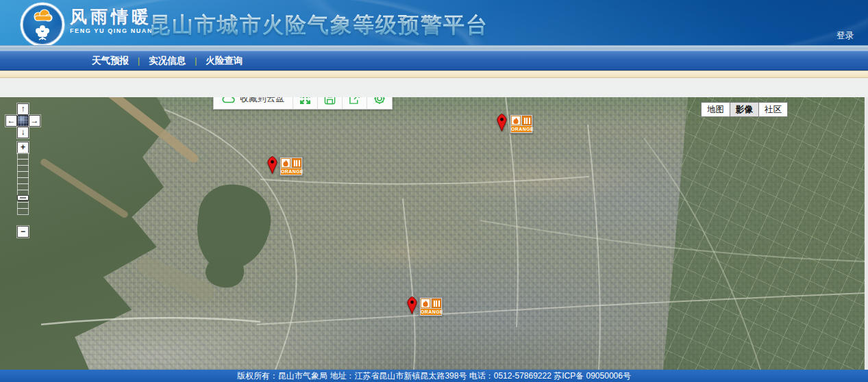 The image size is (868, 382). What do you see at coordinates (11, 120) in the screenshot?
I see `pan-left-button: ←` at bounding box center [11, 120].